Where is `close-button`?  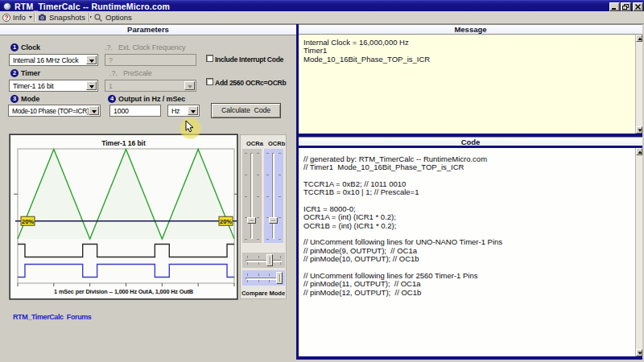 close-button is located at coordinates (638, 6).